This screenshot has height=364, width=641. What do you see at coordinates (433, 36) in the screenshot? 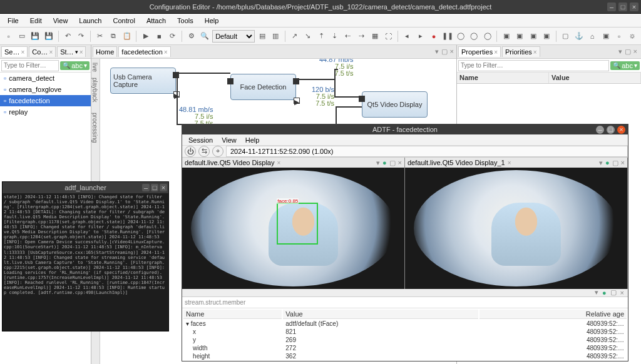
I see `tool-rec-icon: ●` at bounding box center [433, 36].